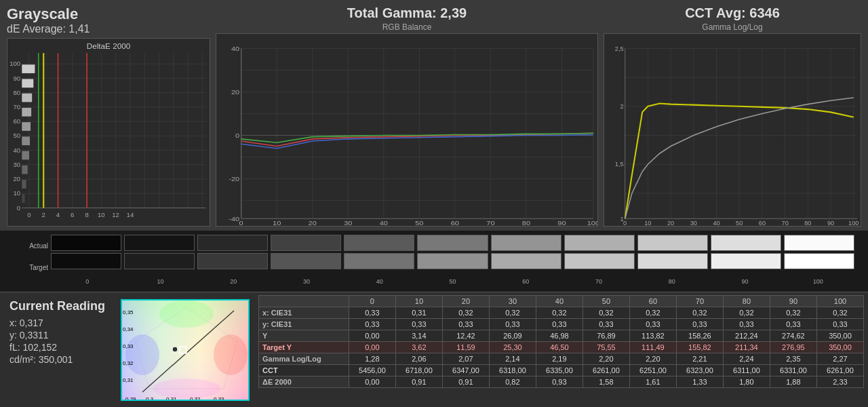 This screenshot has height=407, width=868. Describe the element at coordinates (513, 347) in the screenshot. I see `cell-3-3: 25,30` at that location.